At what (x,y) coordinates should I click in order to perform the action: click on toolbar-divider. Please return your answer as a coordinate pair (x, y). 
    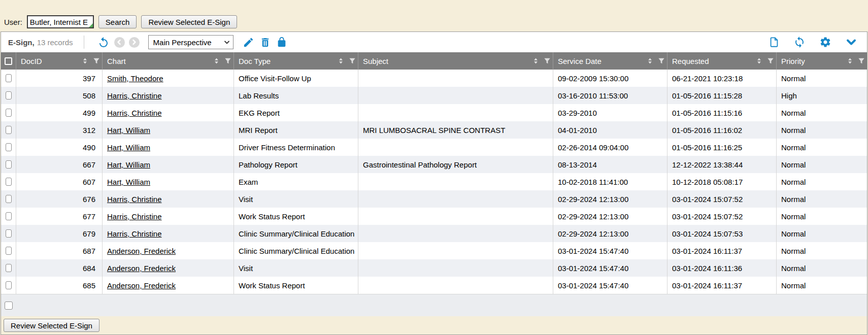
    Looking at the image, I should click on (84, 42).